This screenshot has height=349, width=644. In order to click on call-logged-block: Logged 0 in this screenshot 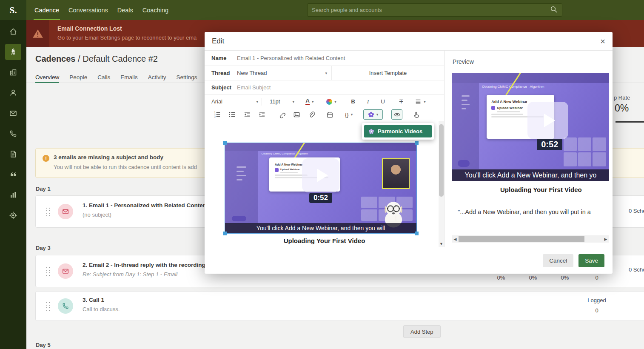, I will do `click(597, 306)`.